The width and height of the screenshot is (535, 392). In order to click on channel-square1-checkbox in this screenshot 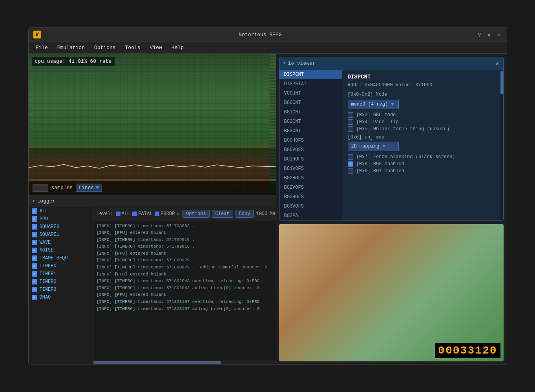, I will do `click(35, 235)`.